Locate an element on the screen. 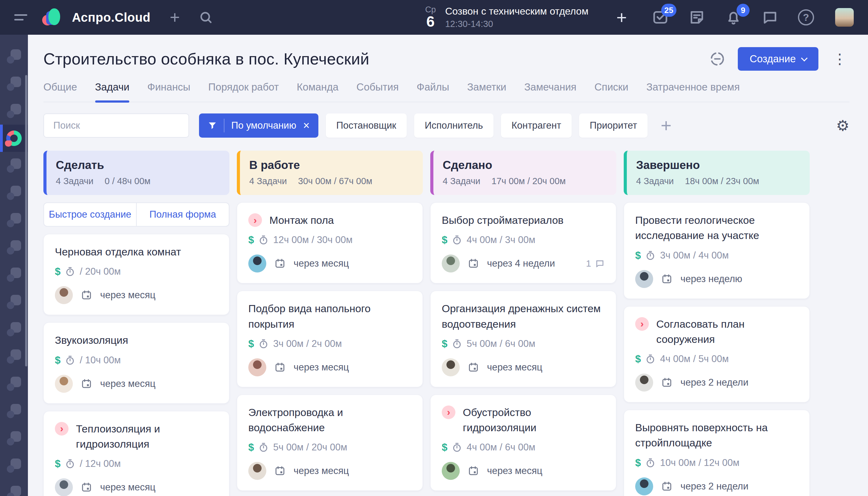  hamburger-menu-icon is located at coordinates (21, 17).